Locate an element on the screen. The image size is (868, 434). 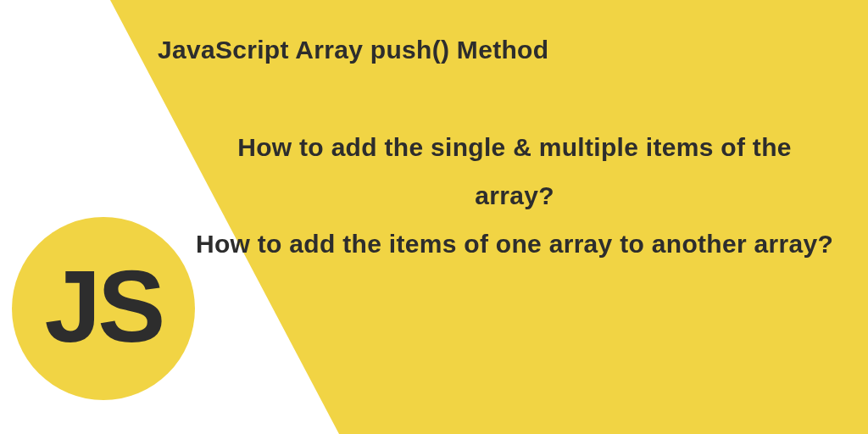
js-logo-text: JS is located at coordinates (103, 306).